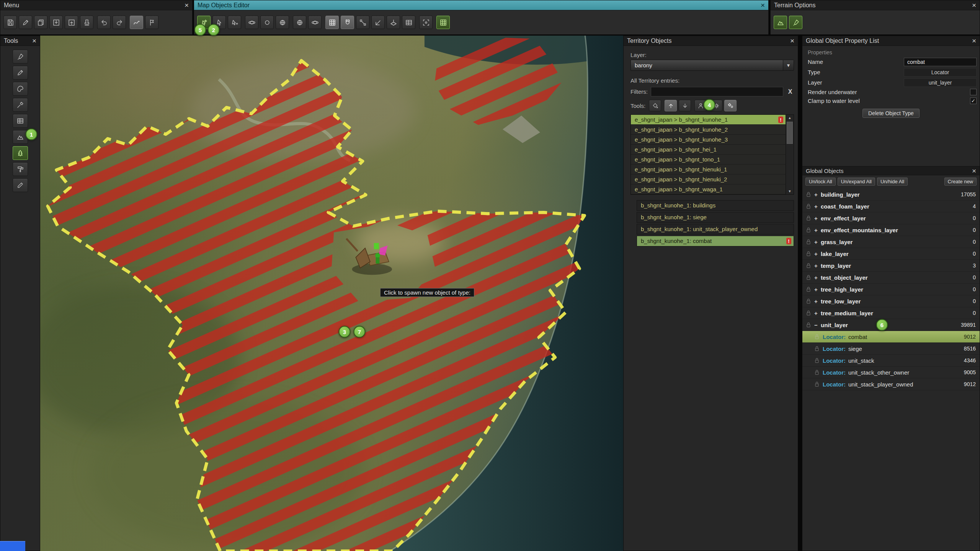 This screenshot has width=980, height=551. I want to click on layer-dropdown: barony ▼, so click(712, 65).